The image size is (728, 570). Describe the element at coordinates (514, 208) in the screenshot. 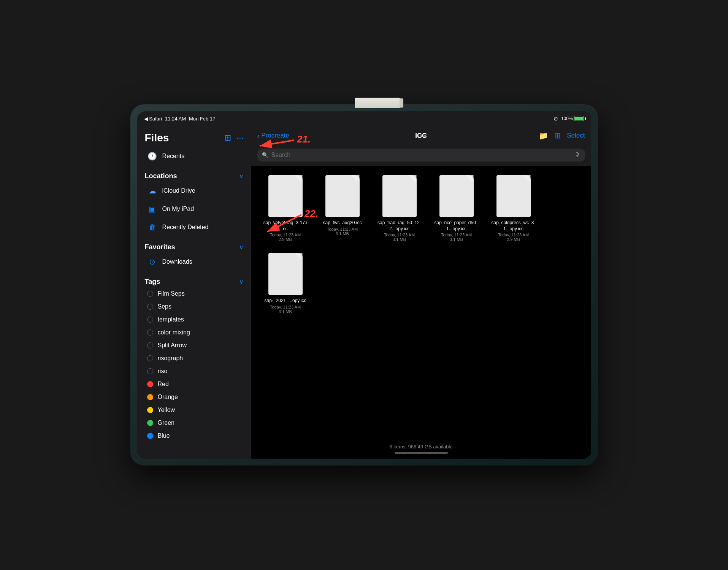

I see `file-item-4: sap_coldpress_wc_3-1...opy.icc Today, 11…` at that location.